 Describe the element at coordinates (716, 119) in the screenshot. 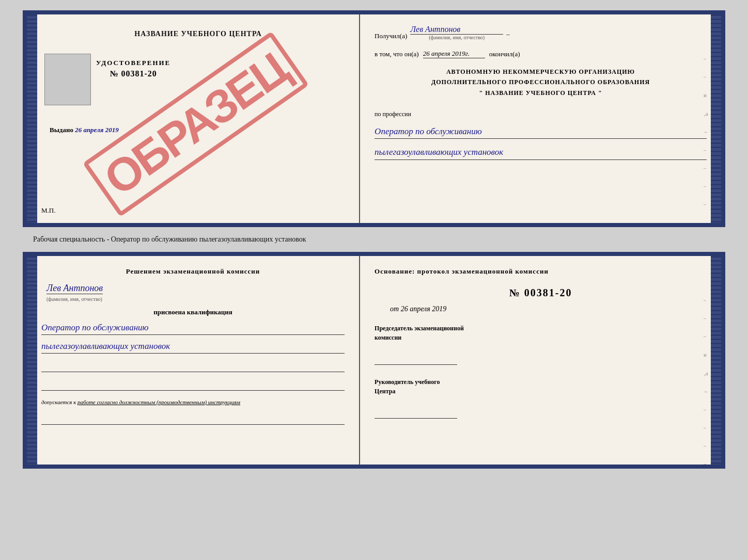

I see `spine-right` at that location.